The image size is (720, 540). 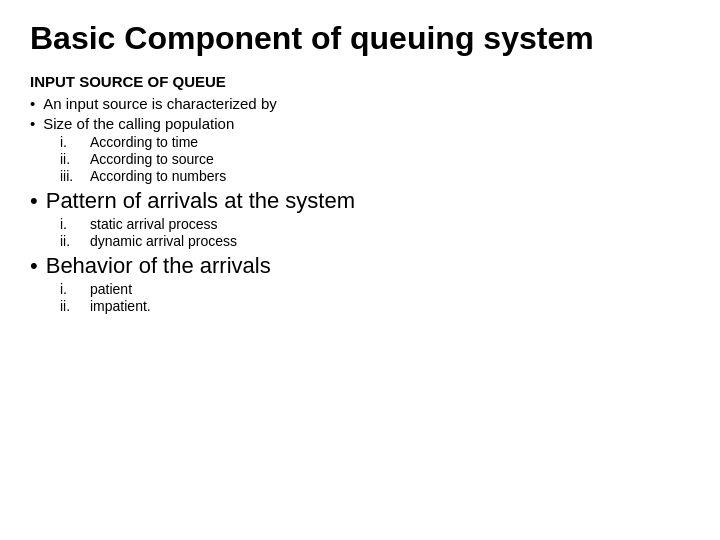 I want to click on size-subitem-1: i. According to time, so click(x=375, y=142).